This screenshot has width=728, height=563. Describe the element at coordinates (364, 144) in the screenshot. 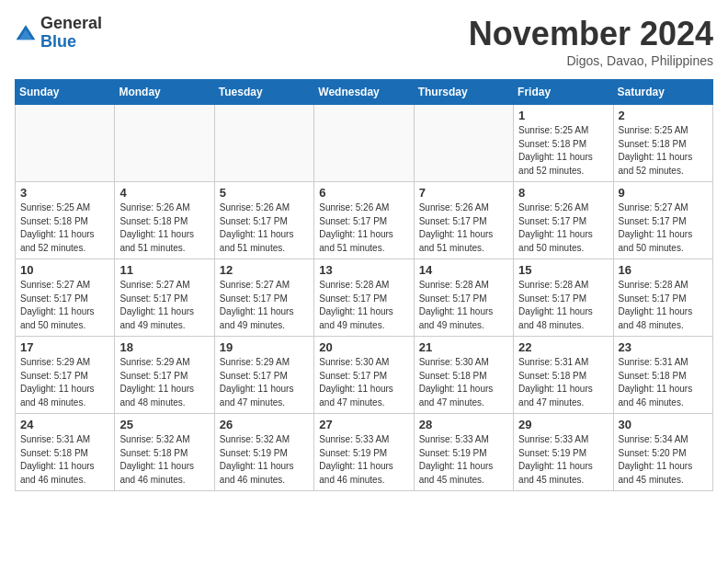

I see `calendar-week-1: 1Sunrise: 5:25 AM Sunset: 5:18 PM Daylig…` at that location.